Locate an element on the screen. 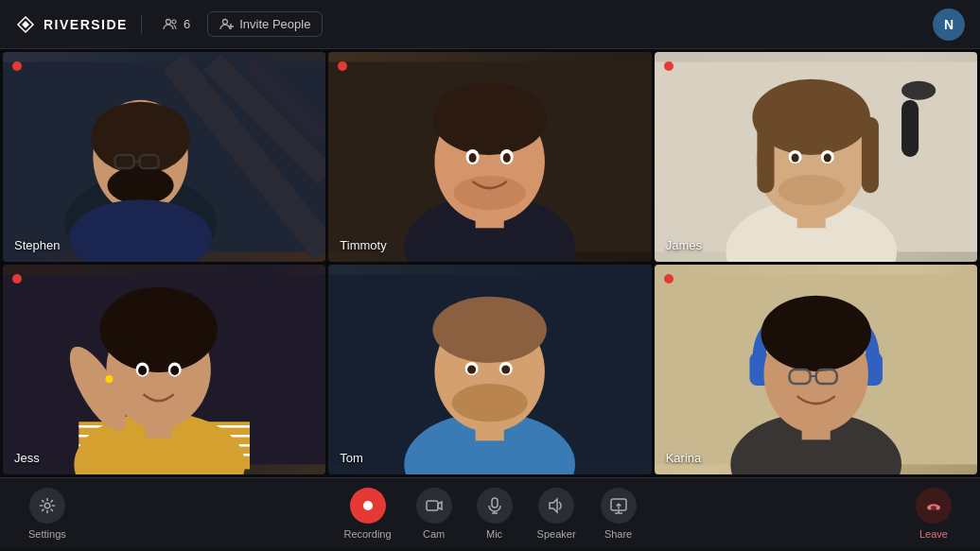 This screenshot has height=551, width=980. participant-name-karina: Karina is located at coordinates (684, 457).